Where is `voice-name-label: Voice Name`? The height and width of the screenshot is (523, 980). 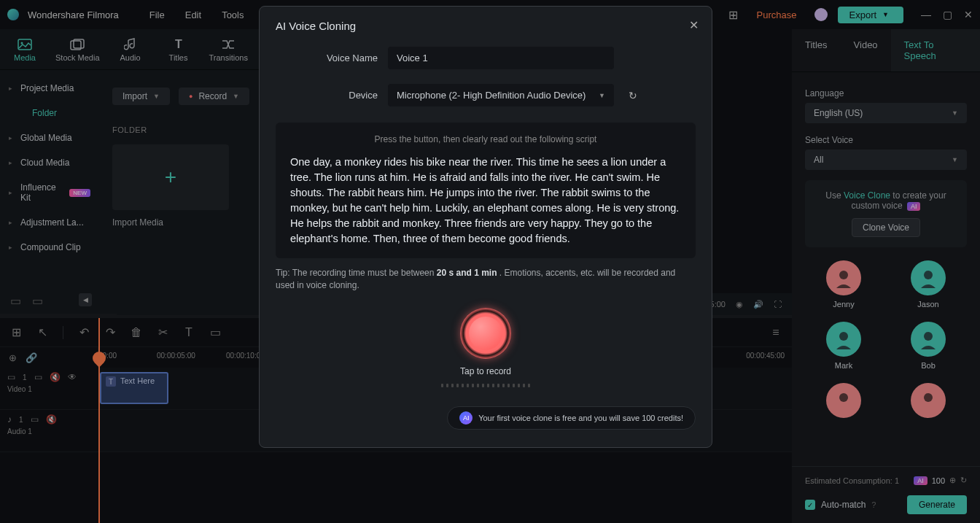
voice-name-label: Voice Name is located at coordinates (341, 58).